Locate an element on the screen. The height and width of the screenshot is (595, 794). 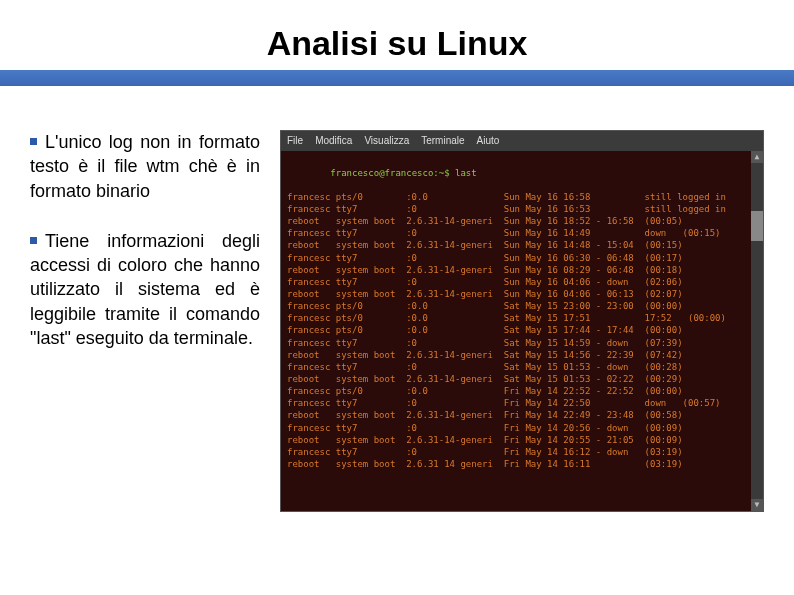
terminal-row: francesc tty7 :0 Fri May 14 22:50 down (… is located at coordinates (522, 403).